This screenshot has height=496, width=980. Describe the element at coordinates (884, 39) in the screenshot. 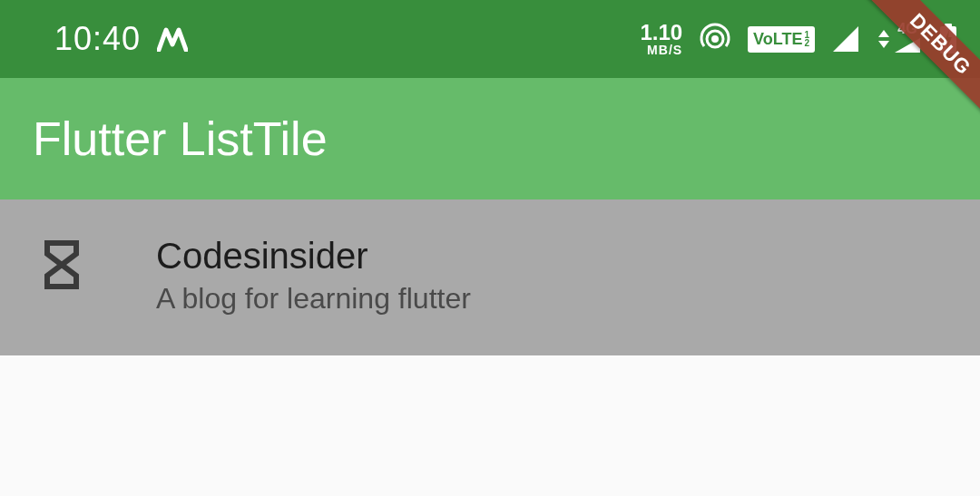

I see `data-arrows-icon` at that location.